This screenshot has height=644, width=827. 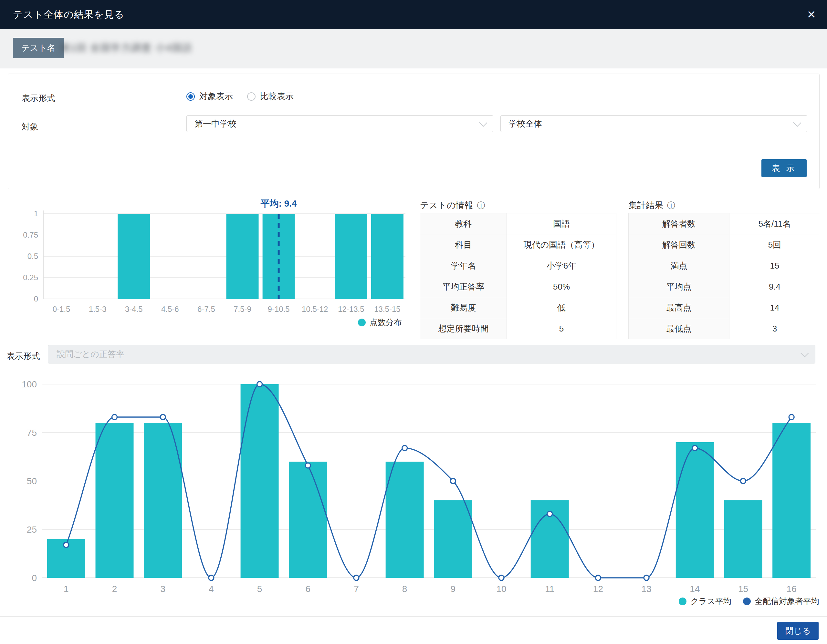 What do you see at coordinates (30, 127) in the screenshot?
I see `target-label: 対象` at bounding box center [30, 127].